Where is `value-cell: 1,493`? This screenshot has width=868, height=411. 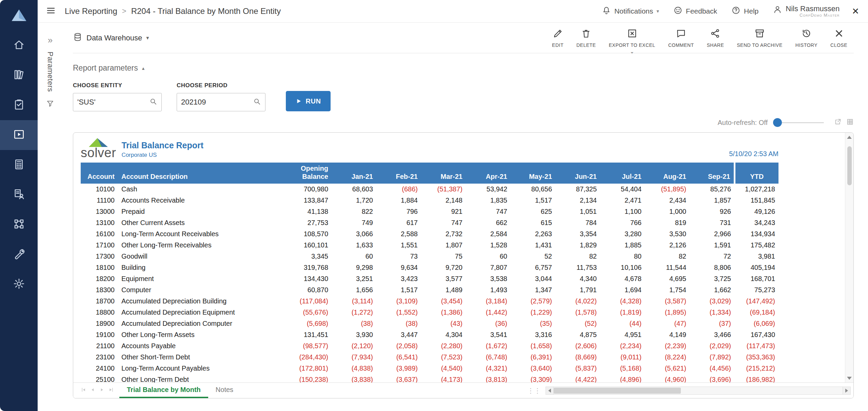 value-cell: 1,493 is located at coordinates (488, 290).